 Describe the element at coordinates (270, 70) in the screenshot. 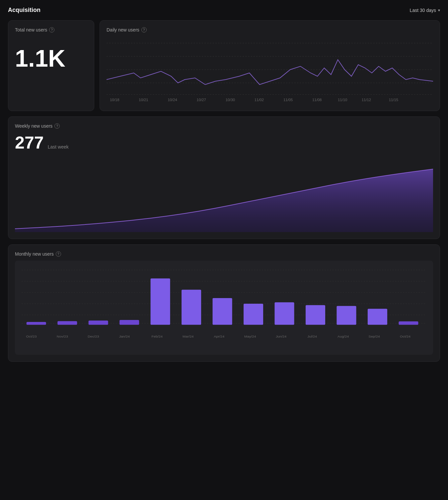

I see `daily-chart-container: 10/18 10/21 10/24 10/27 10/30 11/02 11/0…` at that location.